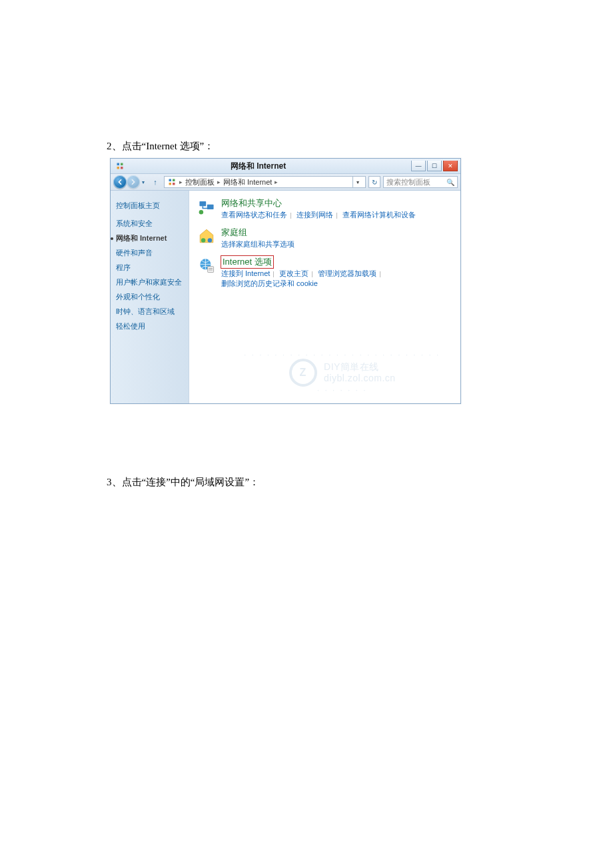 Image resolution: width=613 pixels, height=868 pixels. What do you see at coordinates (294, 273) in the screenshot?
I see `sublink-change-home: 更改主页` at bounding box center [294, 273].